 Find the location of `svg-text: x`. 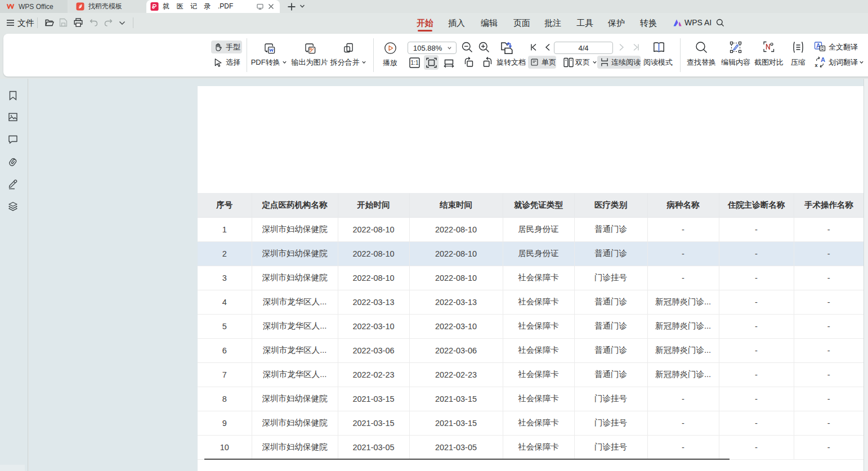

svg-text: x is located at coordinates (816, 65).